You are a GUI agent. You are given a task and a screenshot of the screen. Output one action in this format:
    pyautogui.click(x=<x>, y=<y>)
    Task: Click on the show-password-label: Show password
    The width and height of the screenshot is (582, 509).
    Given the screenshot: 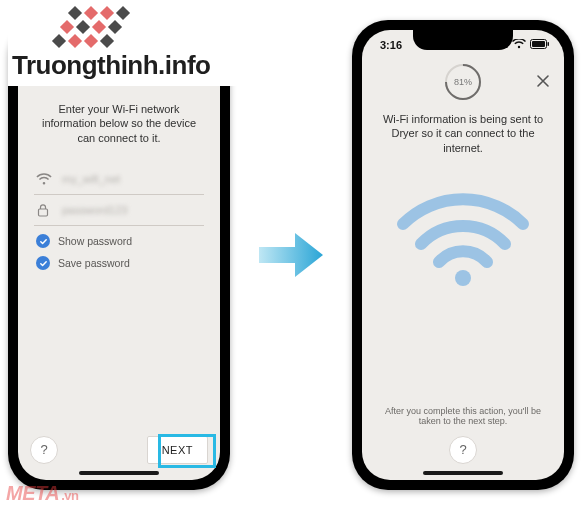 What is the action you would take?
    pyautogui.click(x=95, y=241)
    